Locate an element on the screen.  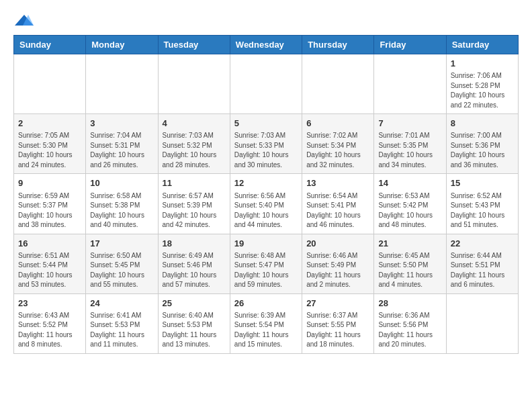
day-number: 1 is located at coordinates (482, 64).